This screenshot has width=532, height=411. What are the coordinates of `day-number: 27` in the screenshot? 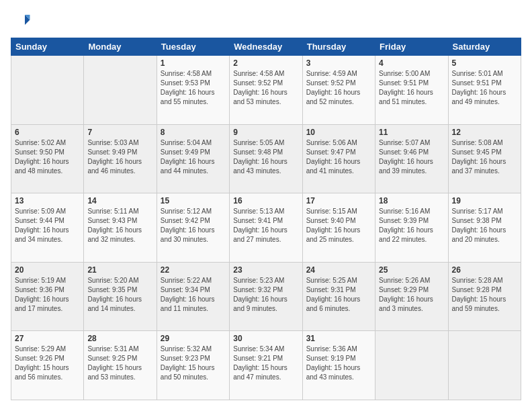 It's located at (47, 338).